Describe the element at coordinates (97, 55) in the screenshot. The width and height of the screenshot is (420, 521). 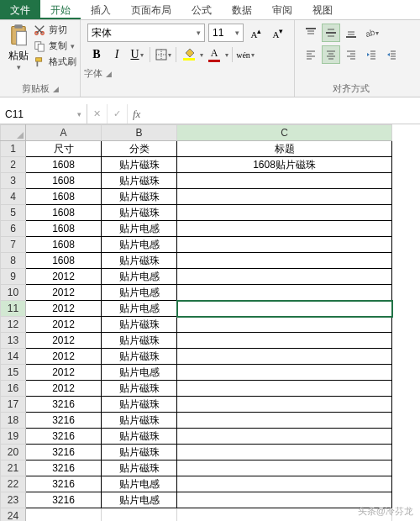
I see `bold-button: B` at that location.